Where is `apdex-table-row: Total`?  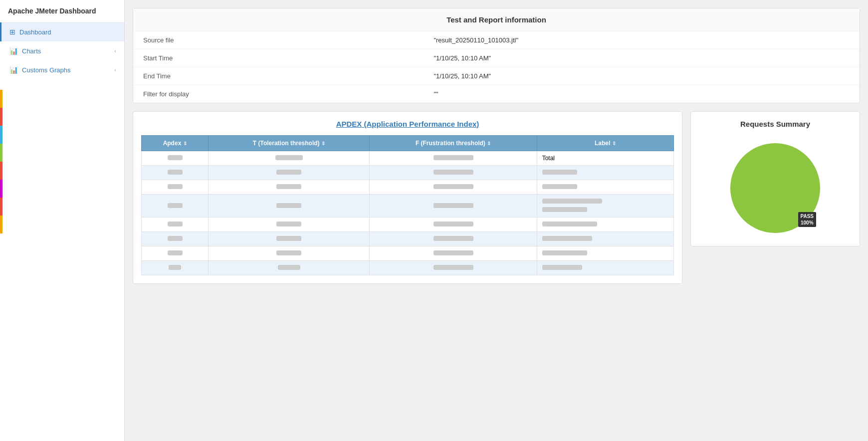 apdex-table-row: Total is located at coordinates (408, 159).